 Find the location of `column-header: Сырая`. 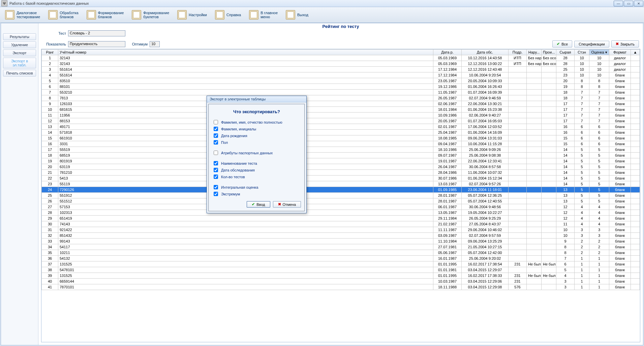

column-header: Сырая is located at coordinates (565, 53).